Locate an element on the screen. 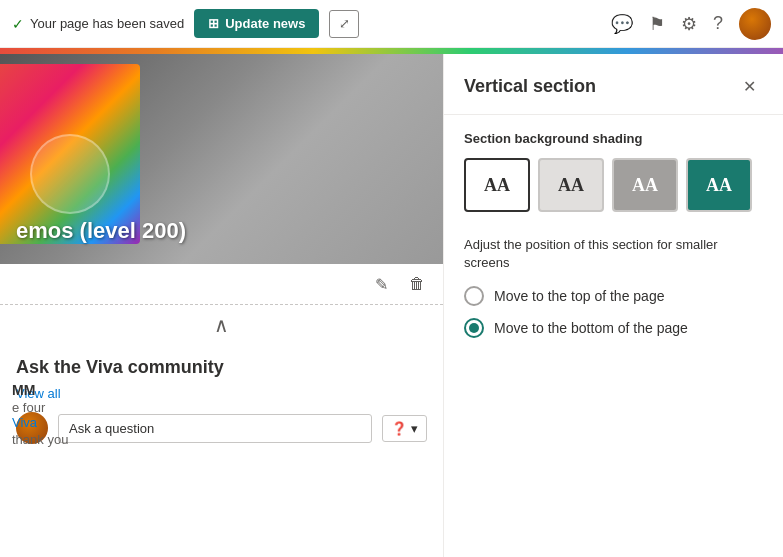 This screenshot has height=557, width=783. saved-text: Your page has been saved is located at coordinates (107, 24).